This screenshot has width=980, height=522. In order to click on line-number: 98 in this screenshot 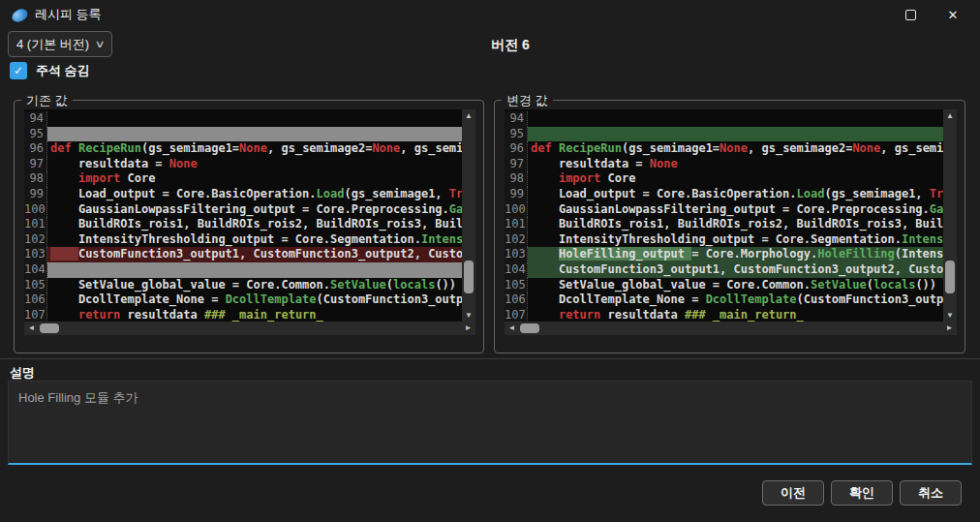, I will do `click(36, 179)`.